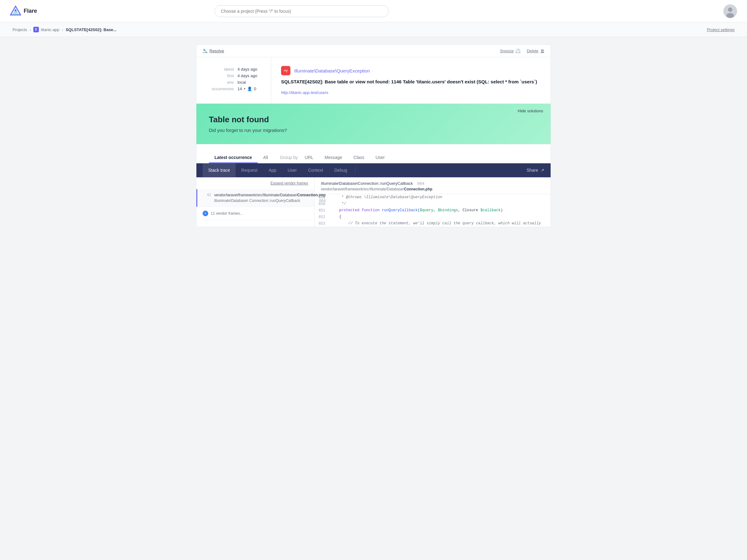 This screenshot has width=747, height=560. I want to click on clock-icon: 🕐, so click(518, 51).